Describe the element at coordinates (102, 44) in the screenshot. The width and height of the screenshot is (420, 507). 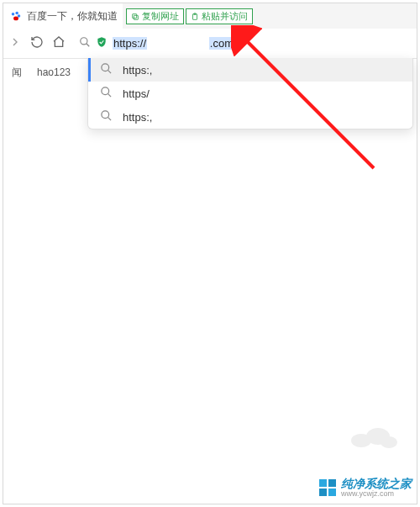
I see `shield-icon` at that location.